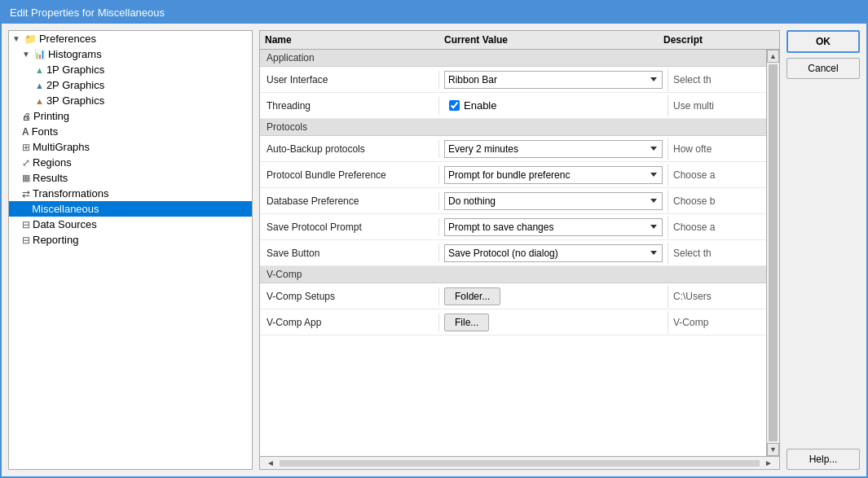 The width and height of the screenshot is (868, 478). I want to click on prop-desc-threading: Use multi, so click(717, 106).